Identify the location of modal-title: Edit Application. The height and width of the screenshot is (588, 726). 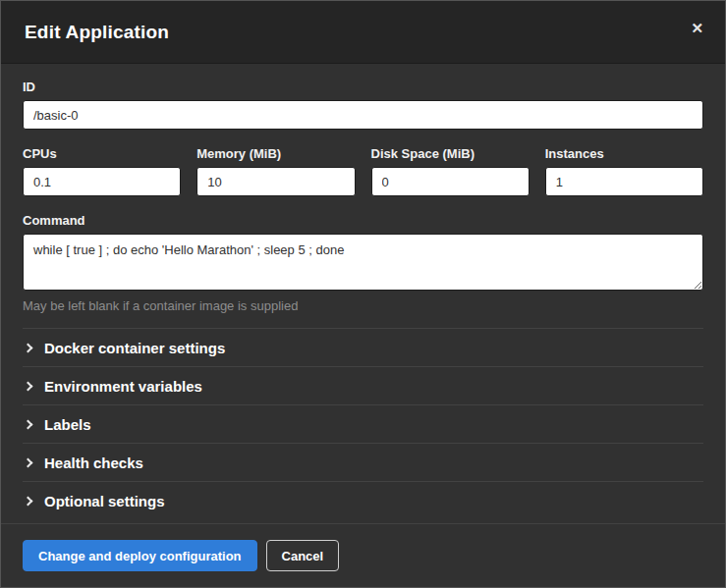
(96, 32).